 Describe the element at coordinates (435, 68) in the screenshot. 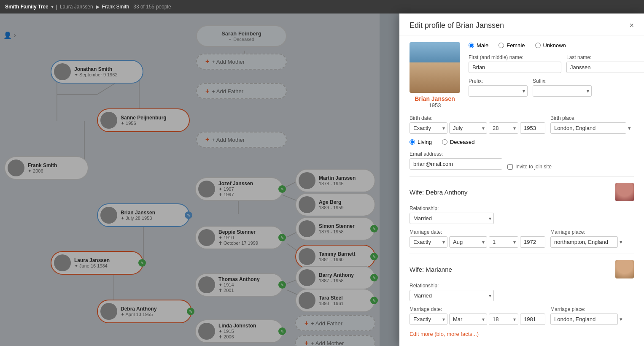

I see `profile-photo-inner` at that location.